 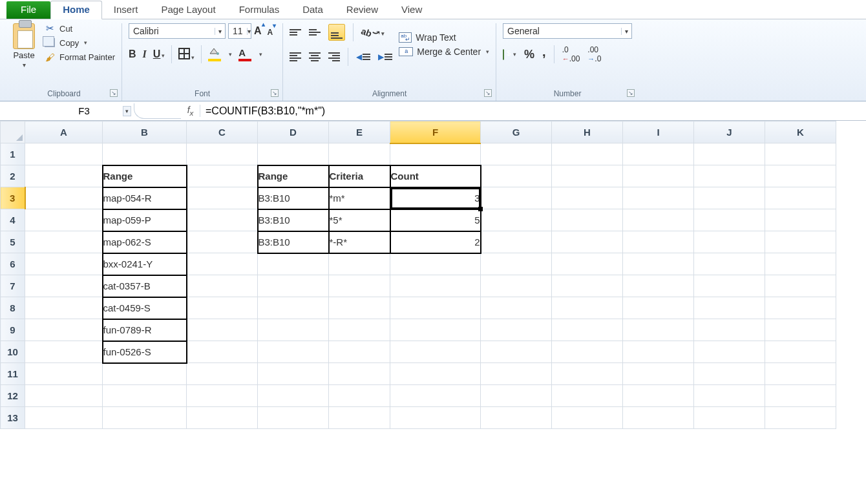 What do you see at coordinates (730, 220) in the screenshot?
I see `cell-J4` at bounding box center [730, 220].